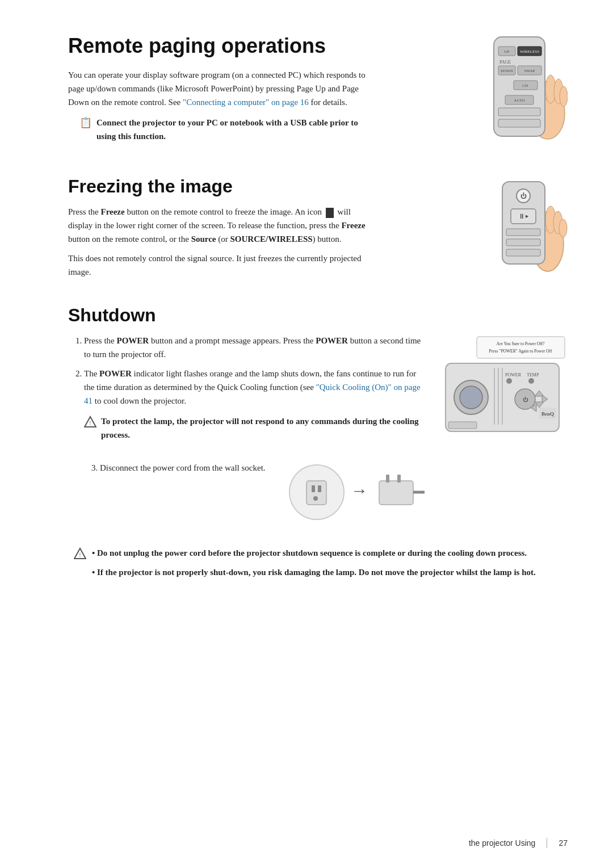 Image resolution: width=613 pixels, height=868 pixels. Describe the element at coordinates (318, 95) in the screenshot. I see `remote-paging-section: Remote paging operations You can operate…` at that location.